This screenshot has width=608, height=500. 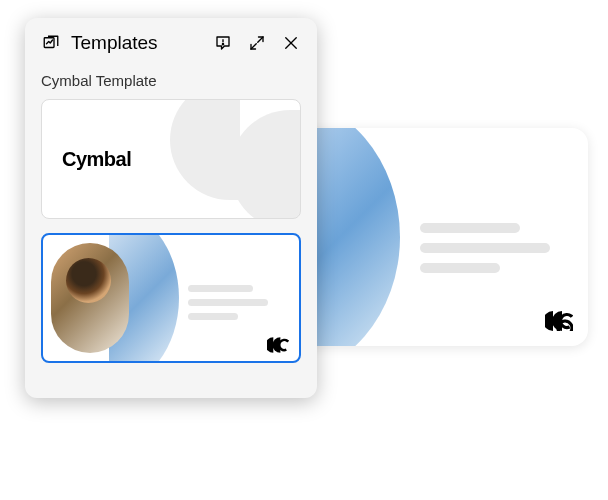 What do you see at coordinates (90, 298) in the screenshot?
I see `person-photo` at bounding box center [90, 298].